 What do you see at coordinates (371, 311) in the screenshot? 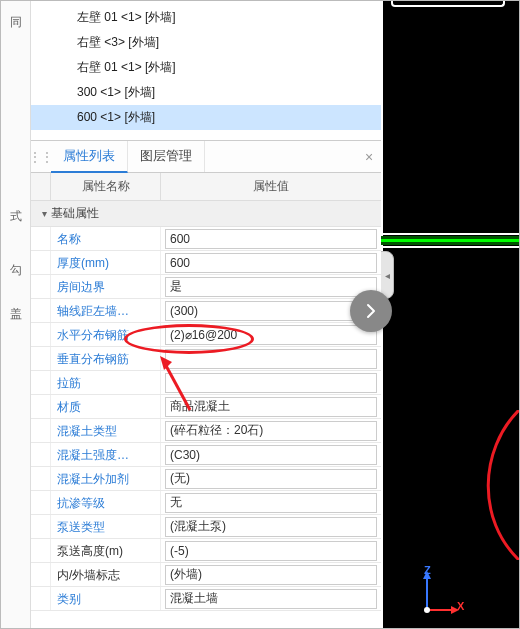
I see `nav-next-button` at bounding box center [371, 311].